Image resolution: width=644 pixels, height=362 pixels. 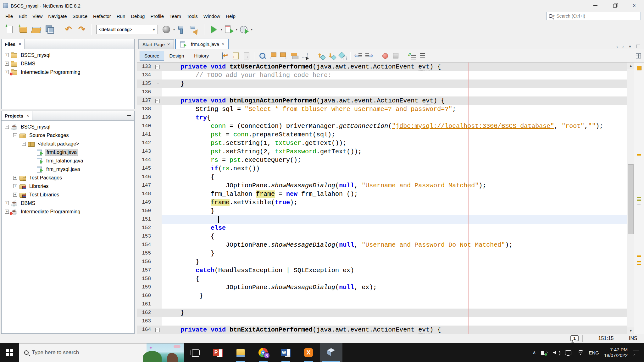 I want to click on view-button-design: Design, so click(x=177, y=56).